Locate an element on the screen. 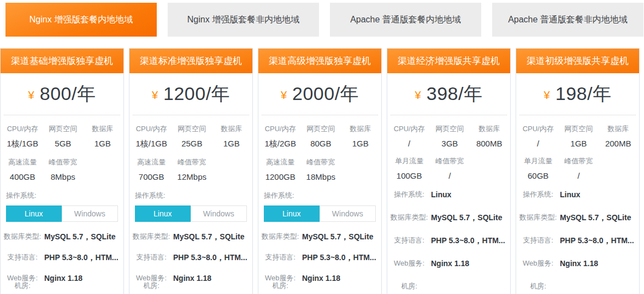 The width and height of the screenshot is (644, 294). spec-value: 3GB is located at coordinates (450, 143).